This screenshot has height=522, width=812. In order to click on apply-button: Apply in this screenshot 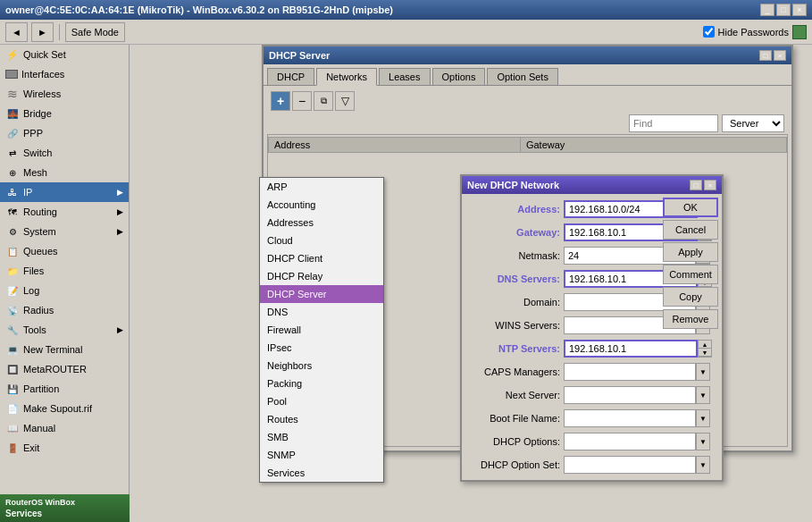, I will do `click(691, 252)`.